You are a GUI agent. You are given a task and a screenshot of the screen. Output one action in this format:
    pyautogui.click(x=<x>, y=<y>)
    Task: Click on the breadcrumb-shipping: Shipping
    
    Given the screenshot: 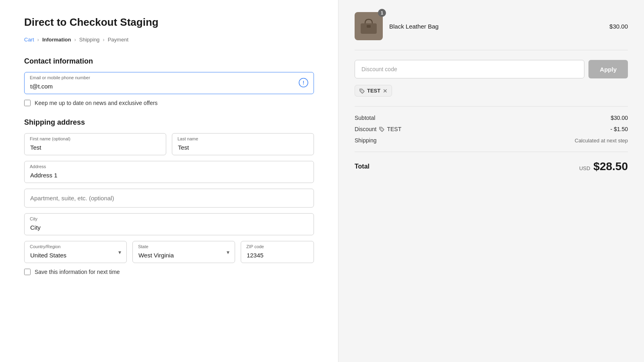 What is the action you would take?
    pyautogui.click(x=89, y=39)
    